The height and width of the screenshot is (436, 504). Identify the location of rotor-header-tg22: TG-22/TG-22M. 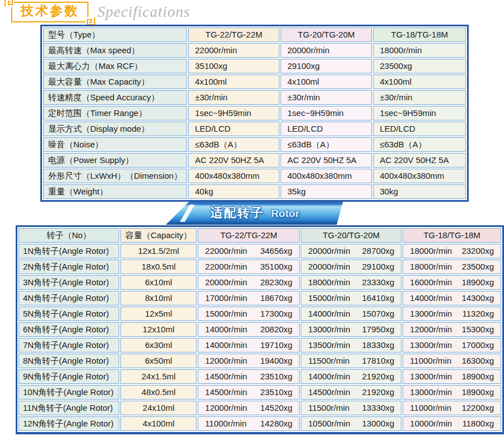
(249, 235).